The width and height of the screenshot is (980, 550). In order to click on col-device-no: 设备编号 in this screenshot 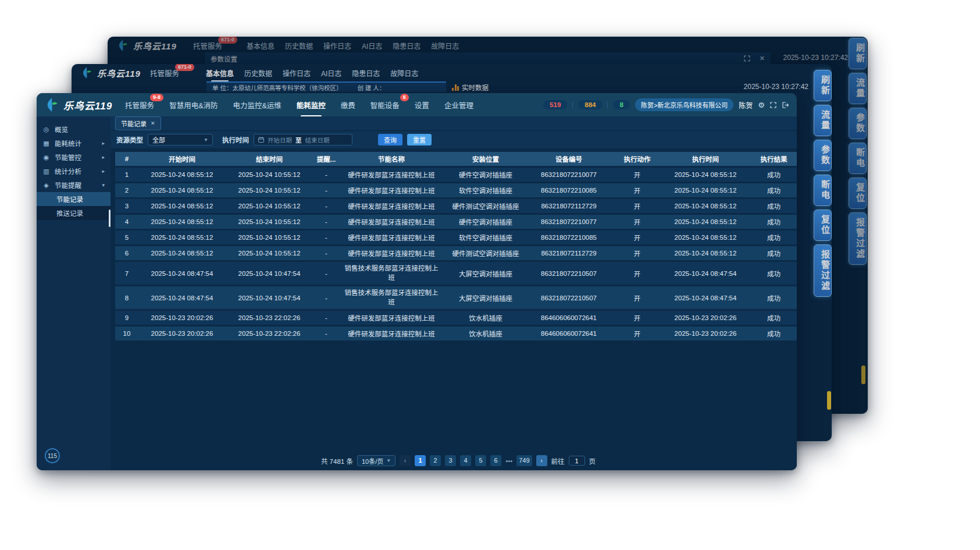, I will do `click(569, 159)`.